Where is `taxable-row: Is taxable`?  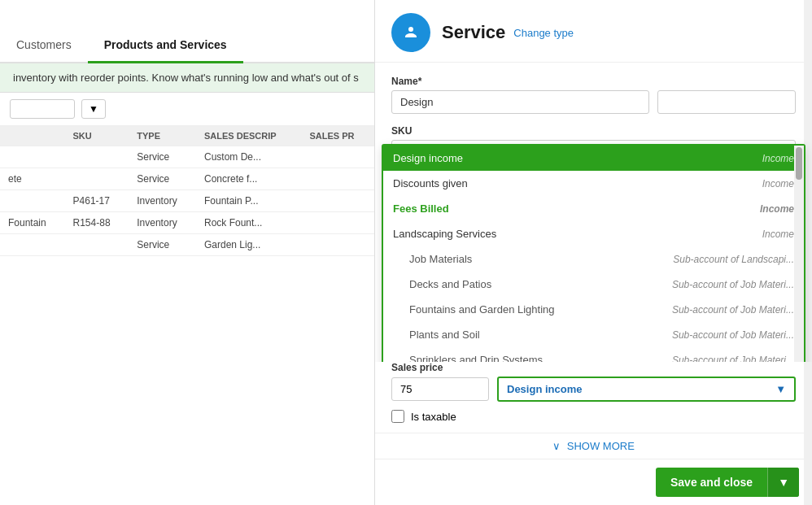 taxable-row: Is taxable is located at coordinates (594, 416).